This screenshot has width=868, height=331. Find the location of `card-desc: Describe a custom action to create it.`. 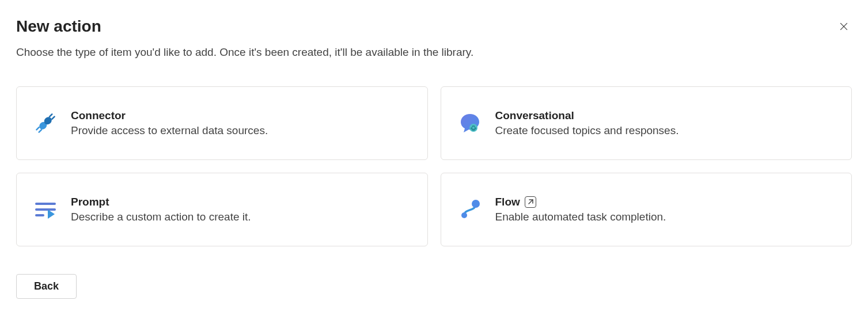

card-desc: Describe a custom action to create it. is located at coordinates (241, 217).